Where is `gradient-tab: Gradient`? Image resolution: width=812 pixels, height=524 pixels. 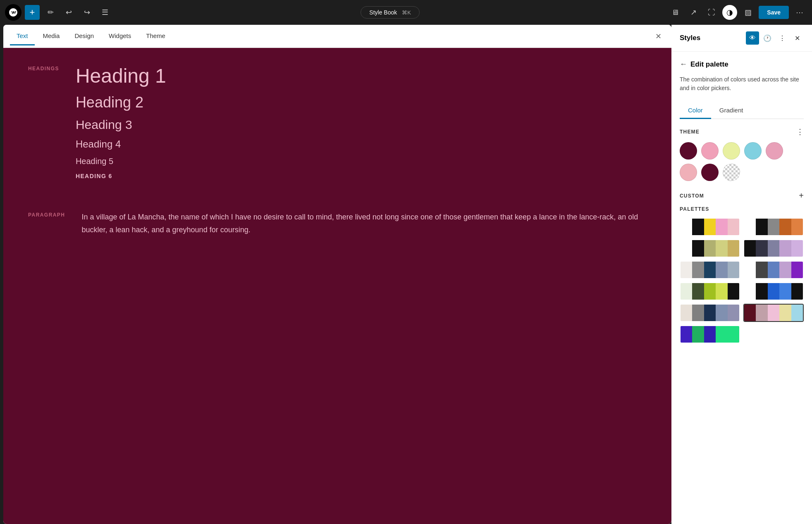
gradient-tab: Gradient is located at coordinates (731, 111).